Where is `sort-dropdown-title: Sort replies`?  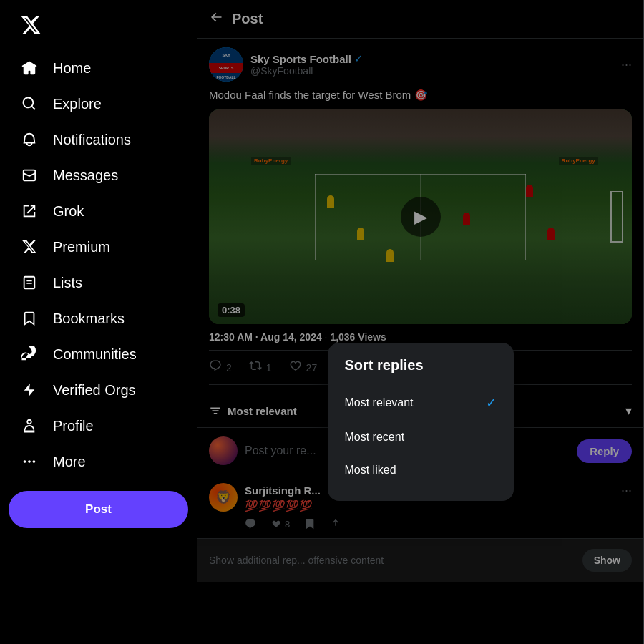
sort-dropdown-title: Sort replies is located at coordinates (421, 365).